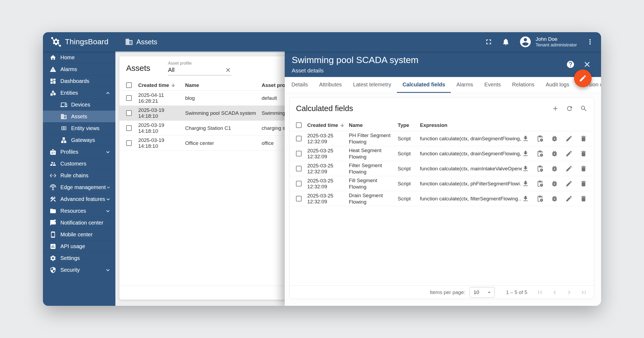 This screenshot has height=338, width=644. Describe the element at coordinates (523, 85) in the screenshot. I see `tab-relations: Relations` at that location.